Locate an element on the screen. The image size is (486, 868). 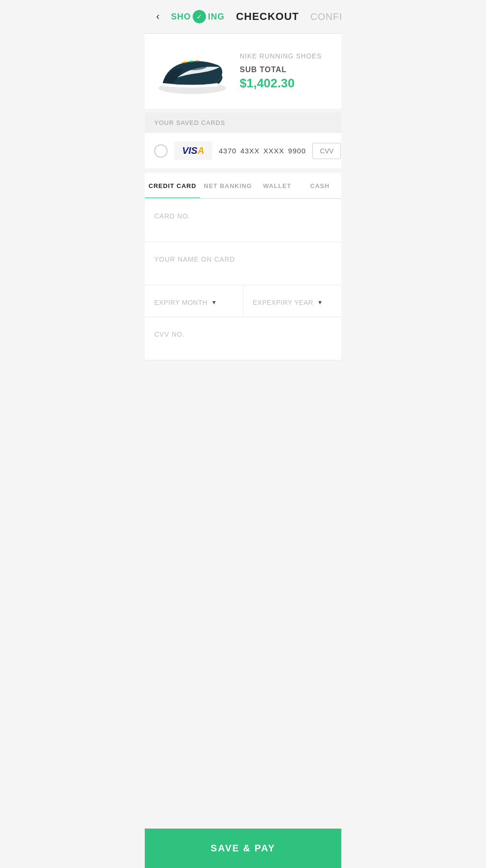
cvv-input is located at coordinates (243, 345).